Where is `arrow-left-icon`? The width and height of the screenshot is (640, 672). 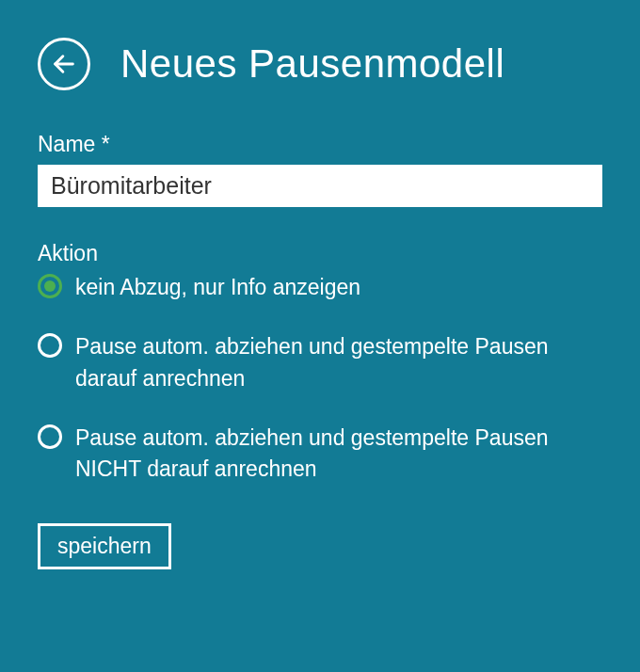 arrow-left-icon is located at coordinates (64, 64).